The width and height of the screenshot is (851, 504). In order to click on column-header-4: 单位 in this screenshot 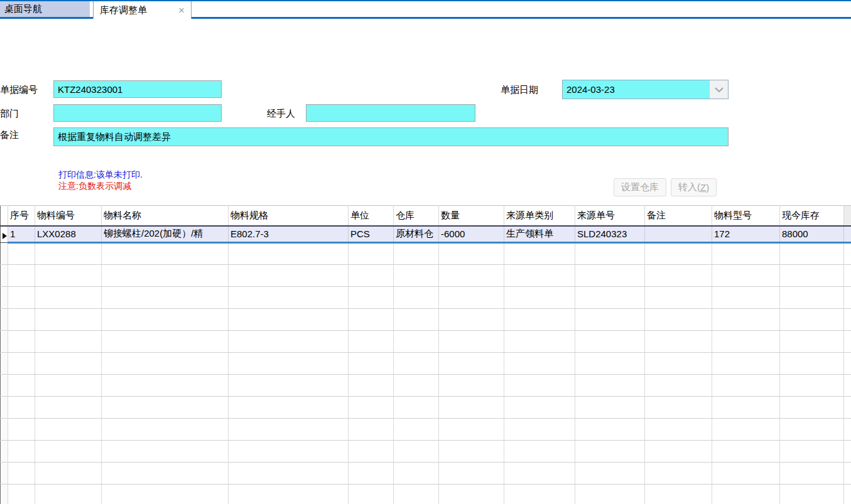, I will do `click(371, 216)`.